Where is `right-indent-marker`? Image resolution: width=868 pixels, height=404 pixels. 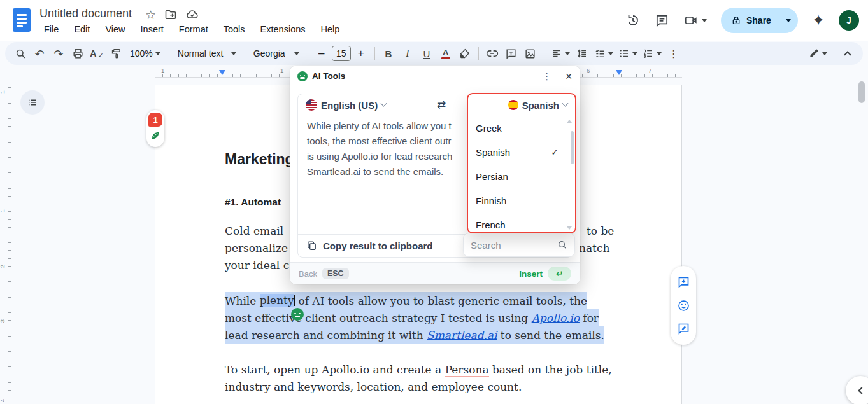
right-indent-marker is located at coordinates (619, 73).